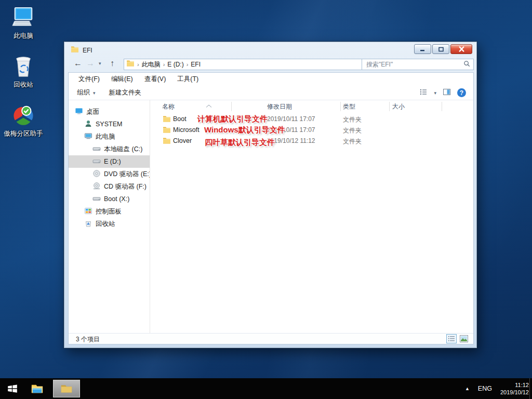 This screenshot has width=532, height=399. What do you see at coordinates (461, 92) in the screenshot?
I see `help-button: ?` at bounding box center [461, 92].